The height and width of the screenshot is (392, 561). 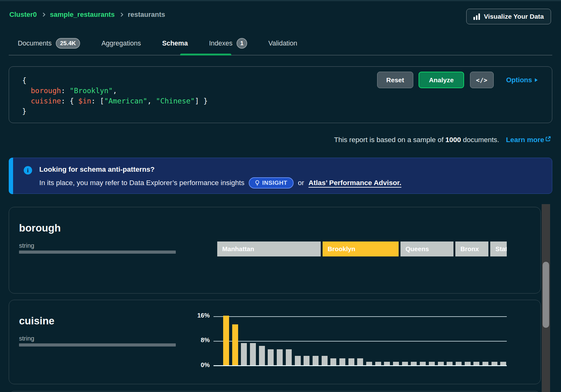 What do you see at coordinates (458, 80) in the screenshot?
I see `query-buttons: Reset Analyze </> Options` at bounding box center [458, 80].